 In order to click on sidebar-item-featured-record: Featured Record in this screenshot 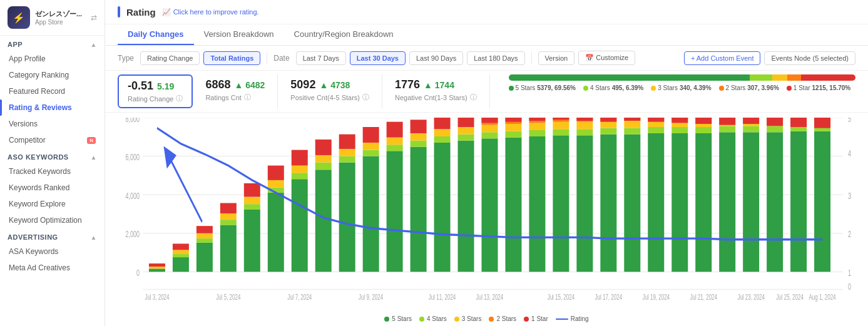, I will do `click(53, 91)`.